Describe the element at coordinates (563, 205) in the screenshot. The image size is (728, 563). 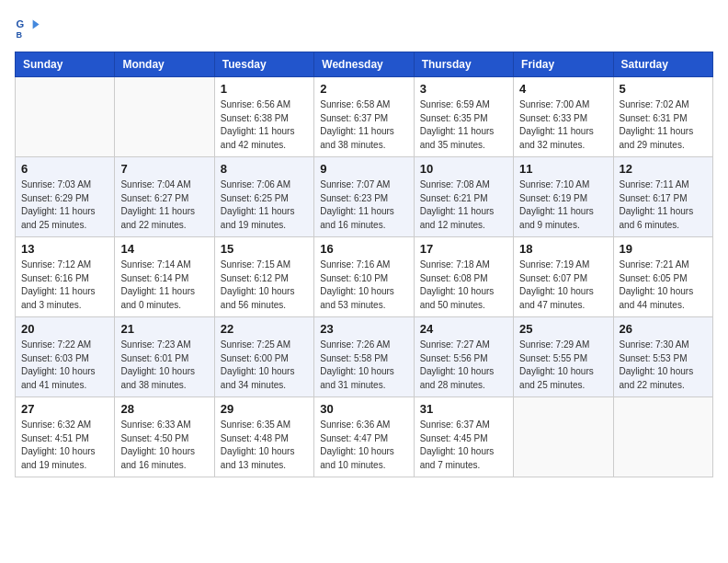
I see `day-info: Sunrise: 7:10 AM Sunset: 6:19 PM Dayligh…` at that location.